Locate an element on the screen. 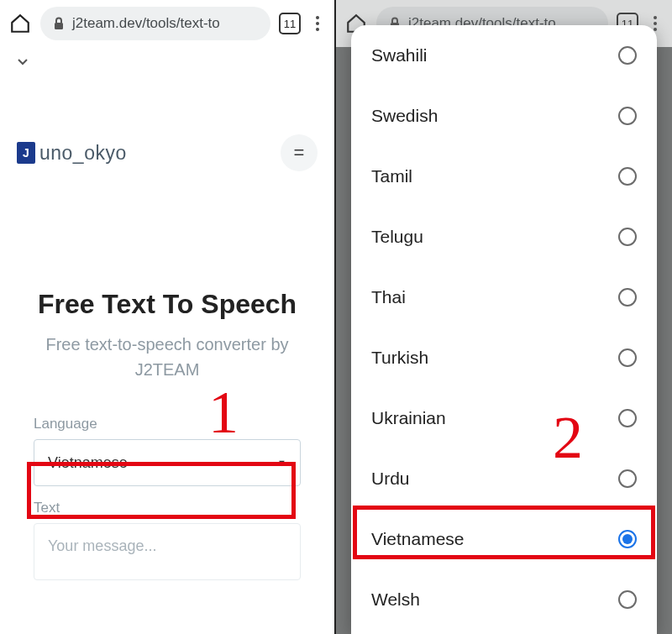 This screenshot has width=672, height=634. browser-toolbar: j2team.dev/tools/text-to 11 is located at coordinates (167, 24).